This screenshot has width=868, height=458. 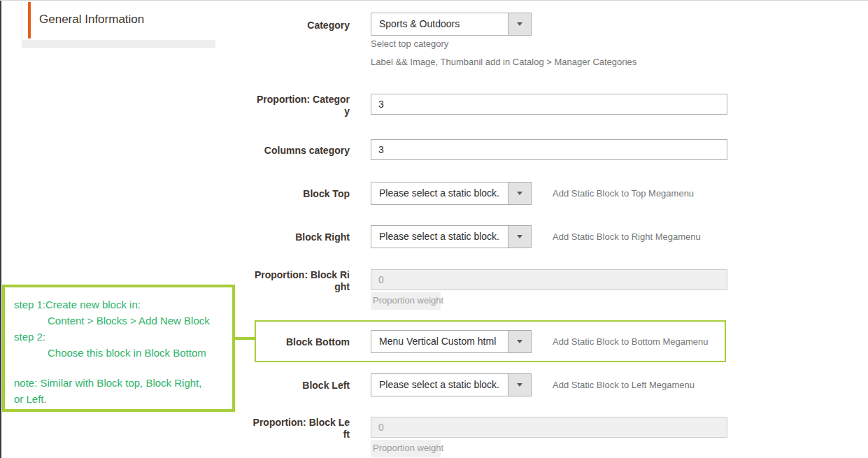 What do you see at coordinates (45, 399) in the screenshot?
I see `annotation-note-period: .` at bounding box center [45, 399].